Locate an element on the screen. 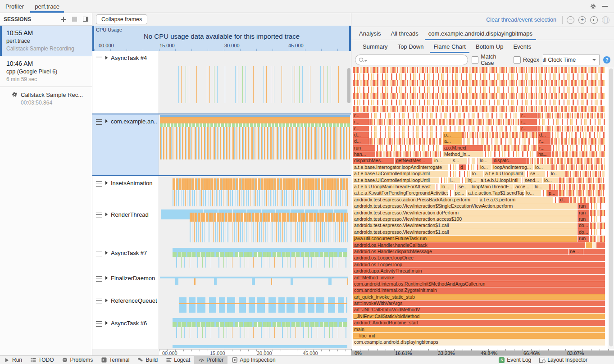 The image size is (614, 364). flame-segment: p... is located at coordinates (452, 135).